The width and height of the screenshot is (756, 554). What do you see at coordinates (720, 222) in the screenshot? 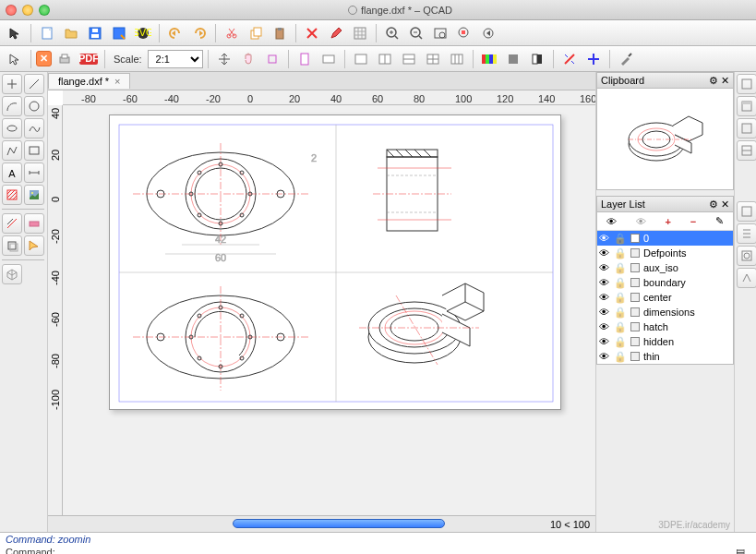
I see `edit-layer-icon: ✎` at bounding box center [720, 222].